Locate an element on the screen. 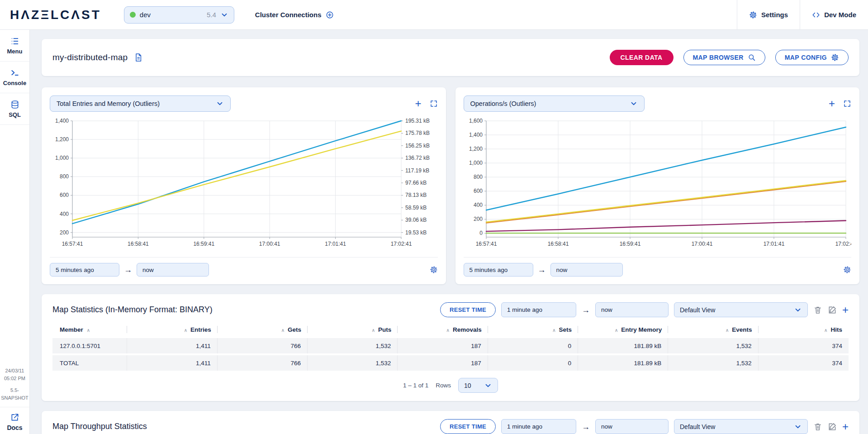 This screenshot has width=868, height=434. settings-button: Settings is located at coordinates (768, 14).